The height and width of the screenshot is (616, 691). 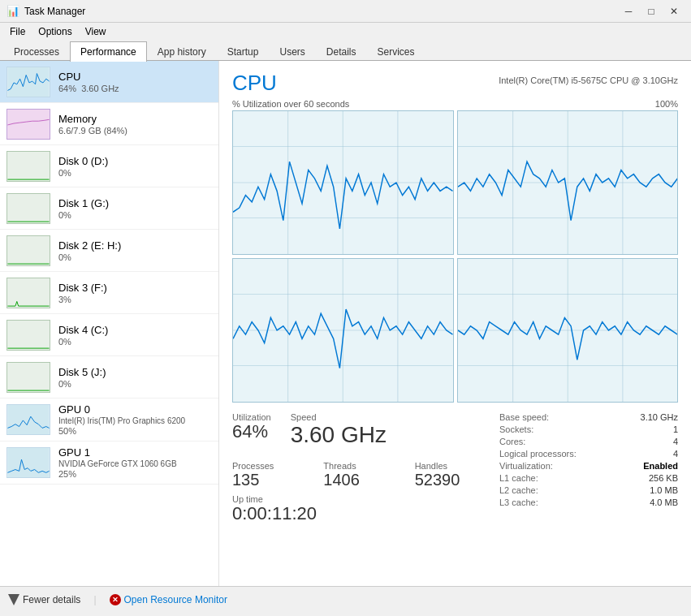 I want to click on disk3-label: Disk 3 (F:), so click(x=135, y=287).